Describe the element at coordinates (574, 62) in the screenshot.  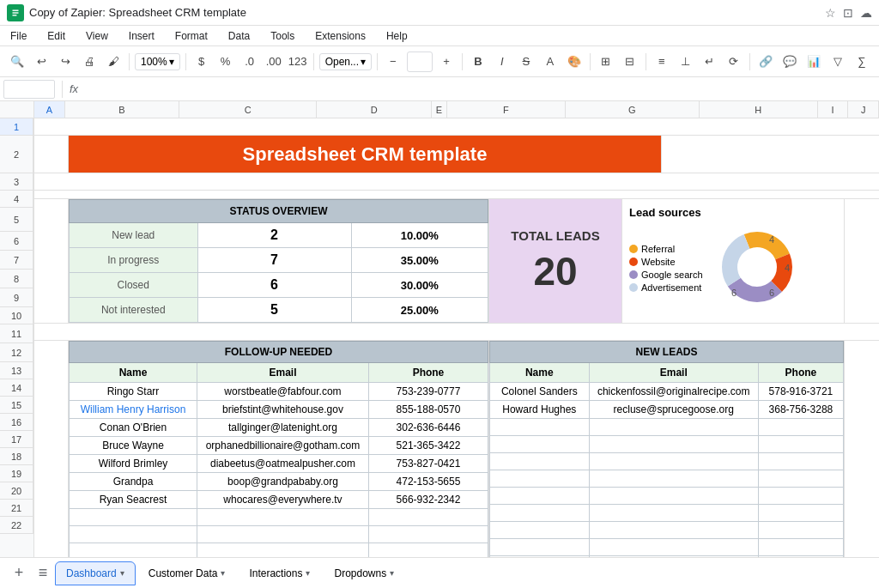
I see `highlight-button: 🎨` at that location.